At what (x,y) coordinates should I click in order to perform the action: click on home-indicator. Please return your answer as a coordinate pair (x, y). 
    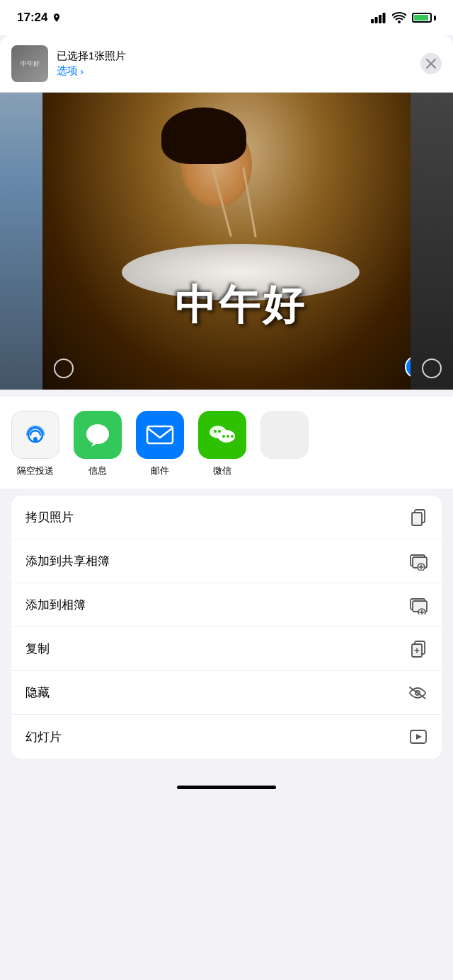
    Looking at the image, I should click on (226, 787).